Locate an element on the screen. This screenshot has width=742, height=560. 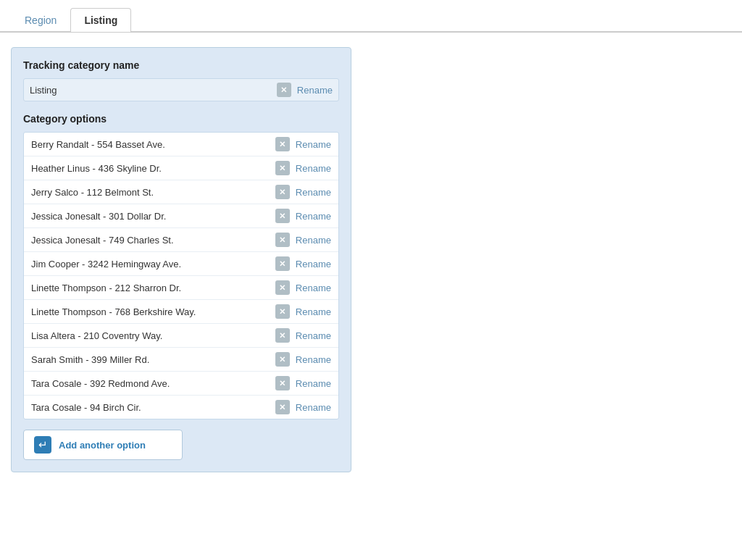
category-name-rename-link: Rename is located at coordinates (314, 90).